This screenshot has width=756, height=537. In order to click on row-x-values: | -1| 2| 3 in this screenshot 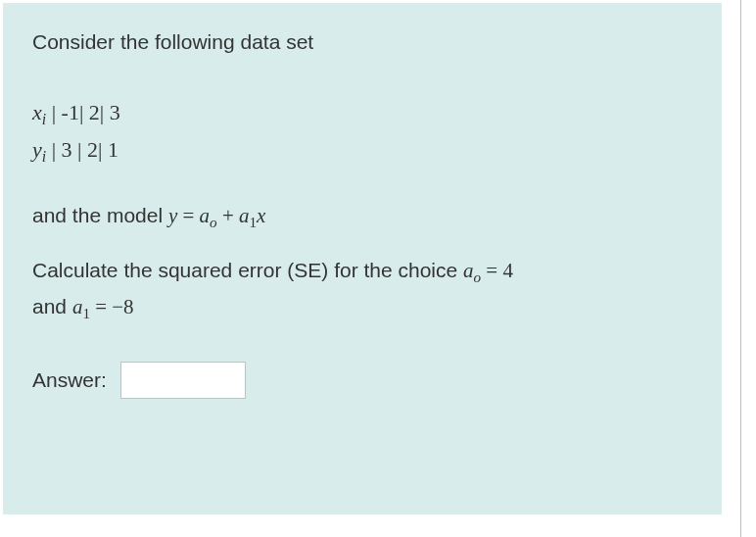, I will do `click(83, 112)`.